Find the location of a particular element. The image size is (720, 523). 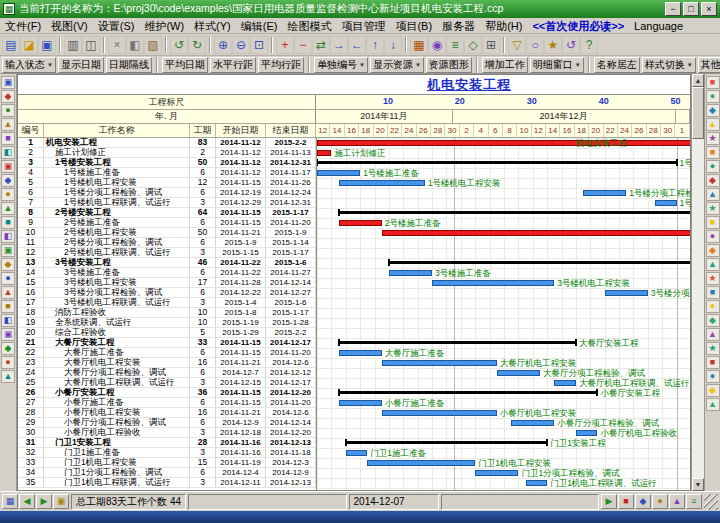

task-name-cell: 2号楼施工准备 is located at coordinates (117, 222).